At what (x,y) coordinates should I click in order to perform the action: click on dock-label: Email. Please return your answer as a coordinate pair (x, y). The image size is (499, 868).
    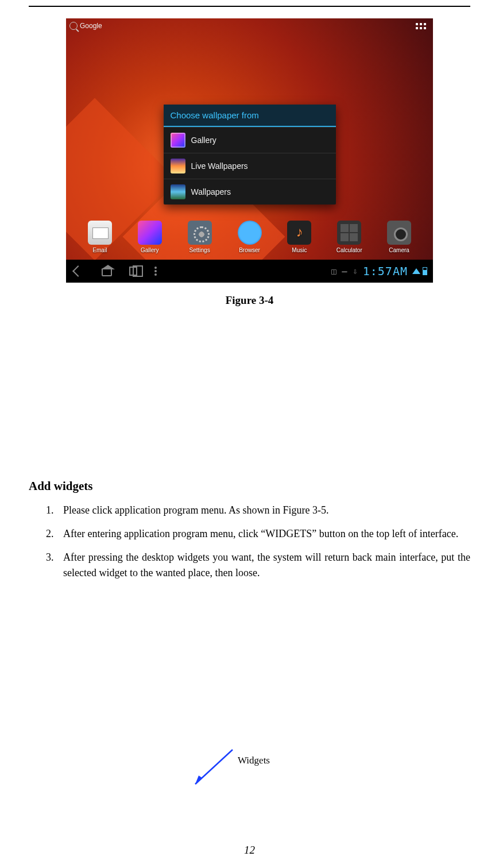
    Looking at the image, I should click on (100, 250).